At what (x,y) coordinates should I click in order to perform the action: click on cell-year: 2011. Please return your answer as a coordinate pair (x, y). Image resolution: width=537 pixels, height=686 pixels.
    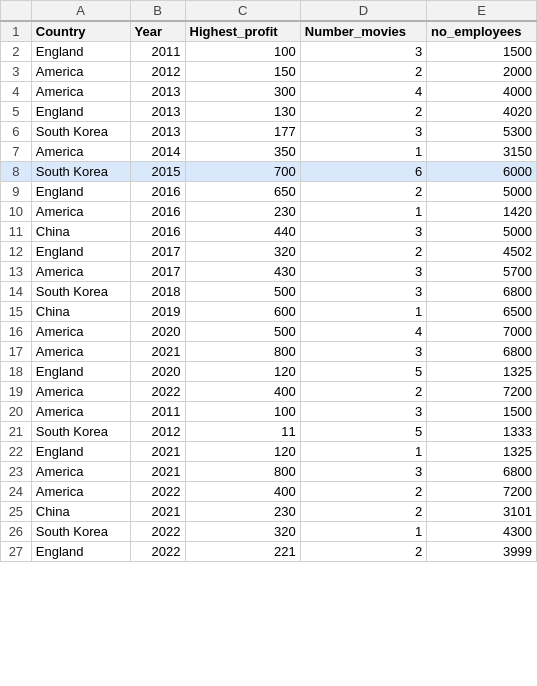
    Looking at the image, I should click on (158, 412).